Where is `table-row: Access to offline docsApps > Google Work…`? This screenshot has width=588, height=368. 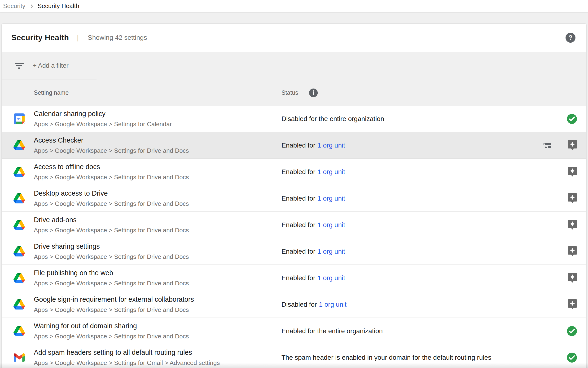 table-row: Access to offline docsApps > Google Work… is located at coordinates (294, 172).